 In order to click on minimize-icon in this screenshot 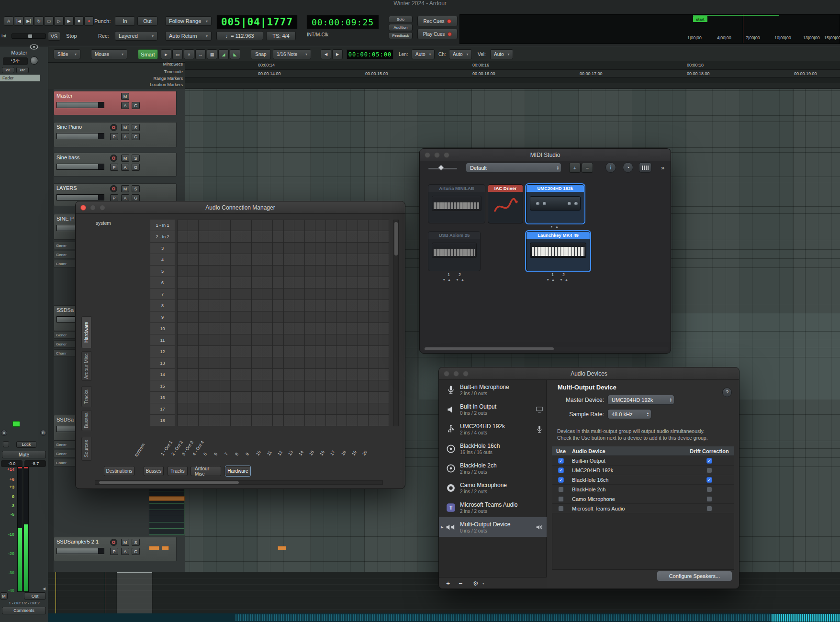, I will do `click(456, 374)`.